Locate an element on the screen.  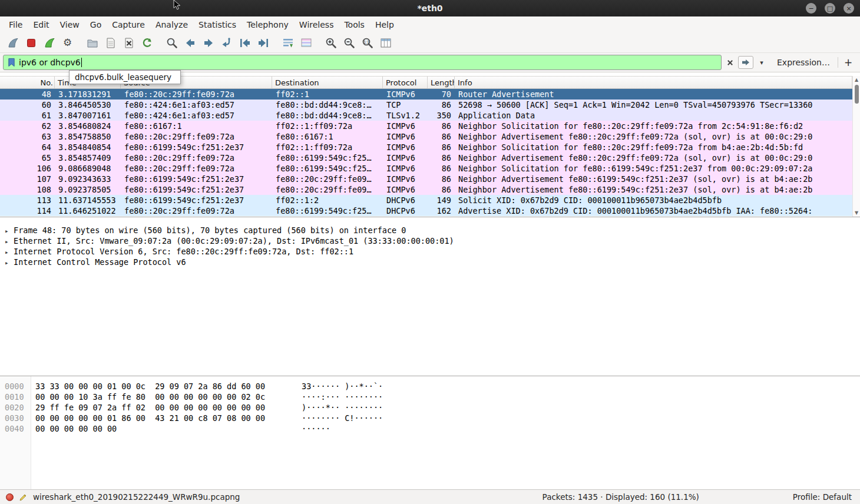
detail-text: Internet Control Message Protocol v6 is located at coordinates (100, 262).